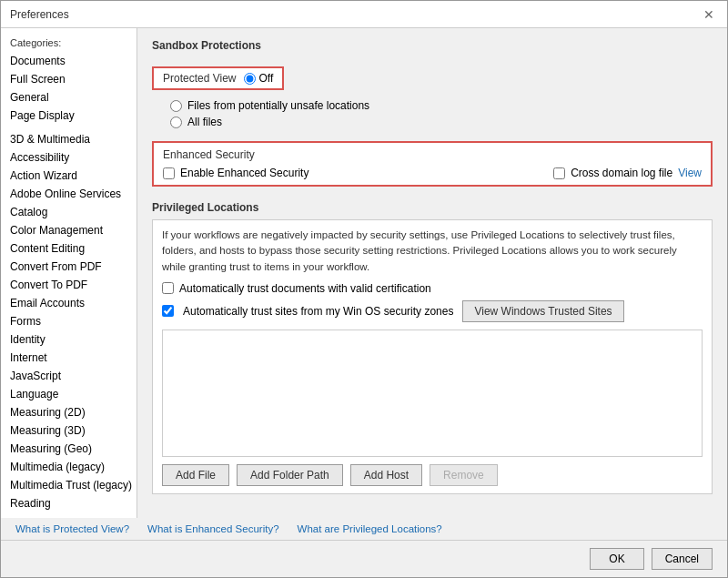 The image size is (728, 578). Describe the element at coordinates (690, 173) in the screenshot. I see `view-link: View` at that location.